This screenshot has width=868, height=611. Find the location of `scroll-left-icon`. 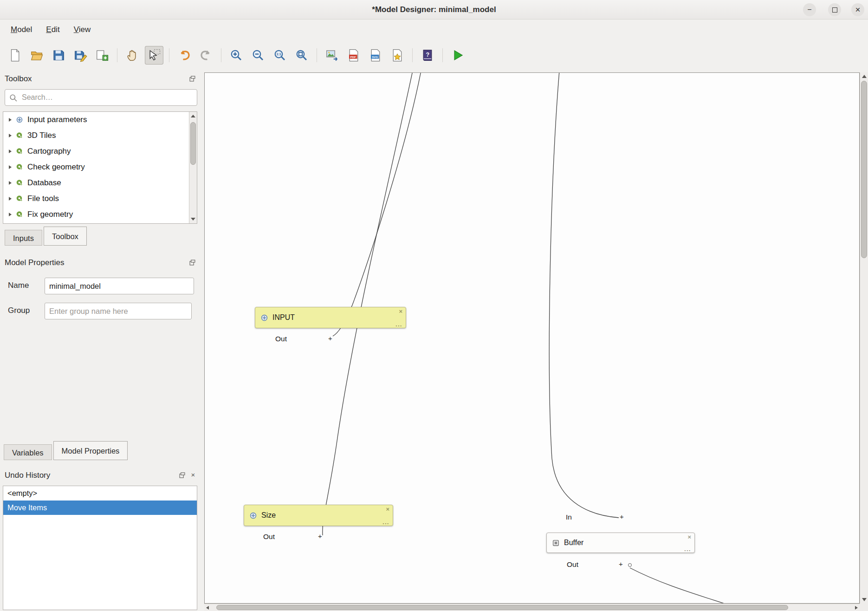

scroll-left-icon is located at coordinates (207, 608).